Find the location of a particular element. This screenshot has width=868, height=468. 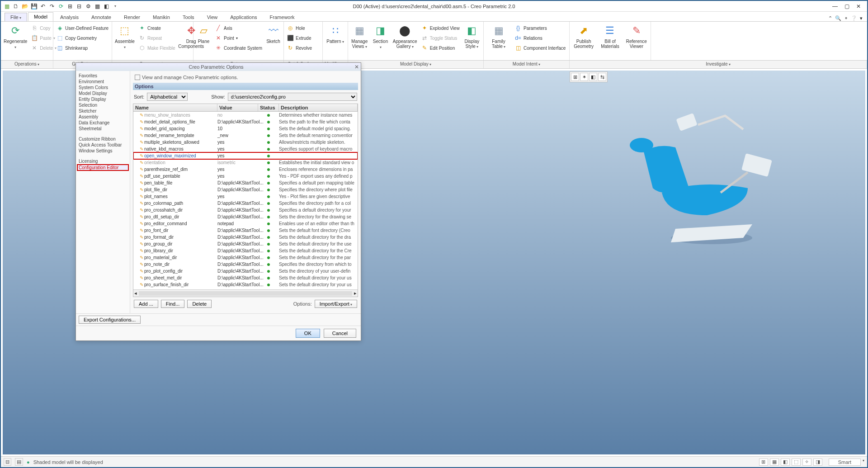

copy-button: ⎘Copy is located at coordinates (43, 28).